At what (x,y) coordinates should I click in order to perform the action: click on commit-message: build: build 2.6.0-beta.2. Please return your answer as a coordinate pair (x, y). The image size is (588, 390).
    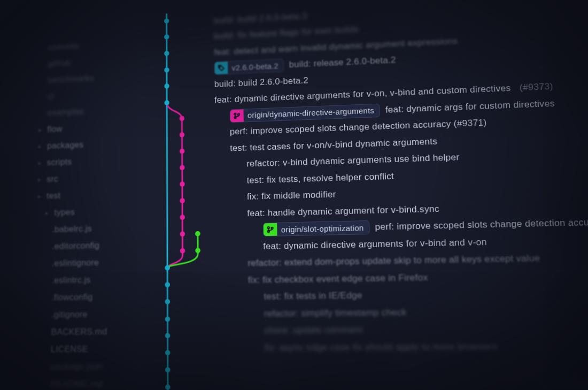
    Looking at the image, I should click on (261, 82).